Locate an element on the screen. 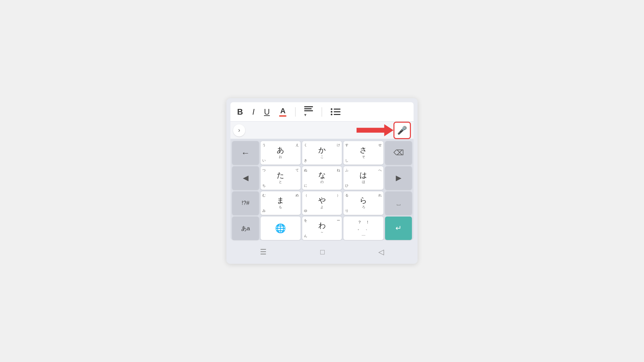  space-key: ⎵ is located at coordinates (398, 203).